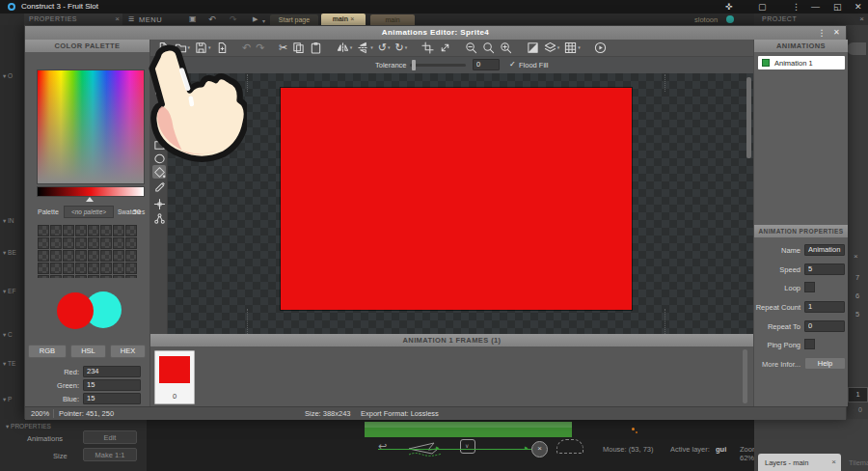  What do you see at coordinates (825, 326) in the screenshot?
I see `repeat-to-field` at bounding box center [825, 326].